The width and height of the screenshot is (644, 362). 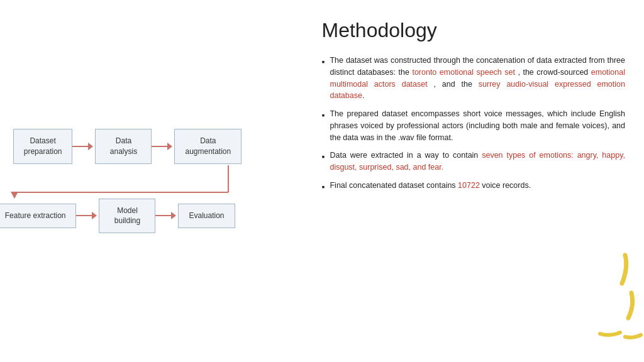 I want to click on box-dataset-prep: Datasetpreparation, so click(x=43, y=146).